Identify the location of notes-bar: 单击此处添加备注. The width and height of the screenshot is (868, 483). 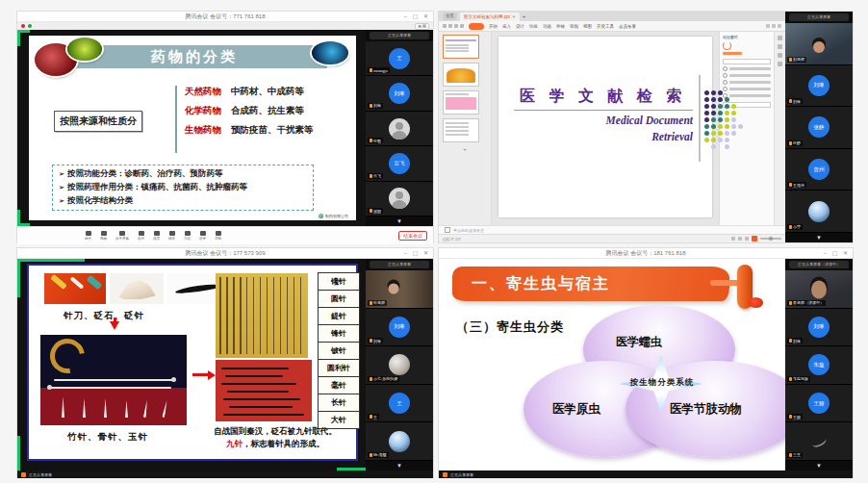
(612, 229).